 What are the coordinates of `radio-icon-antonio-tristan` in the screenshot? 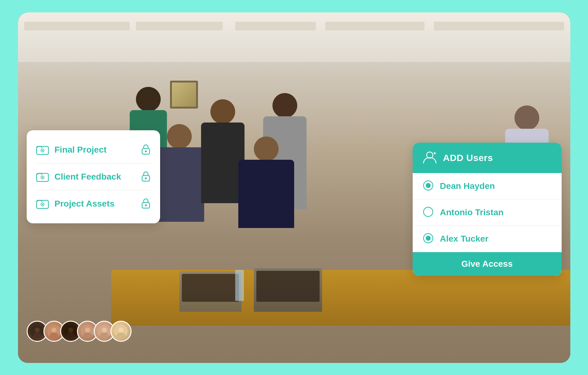 It's located at (428, 212).